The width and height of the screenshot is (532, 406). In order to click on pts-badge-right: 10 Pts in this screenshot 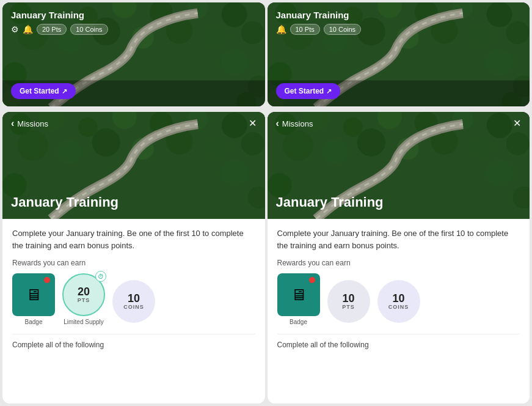, I will do `click(305, 29)`.